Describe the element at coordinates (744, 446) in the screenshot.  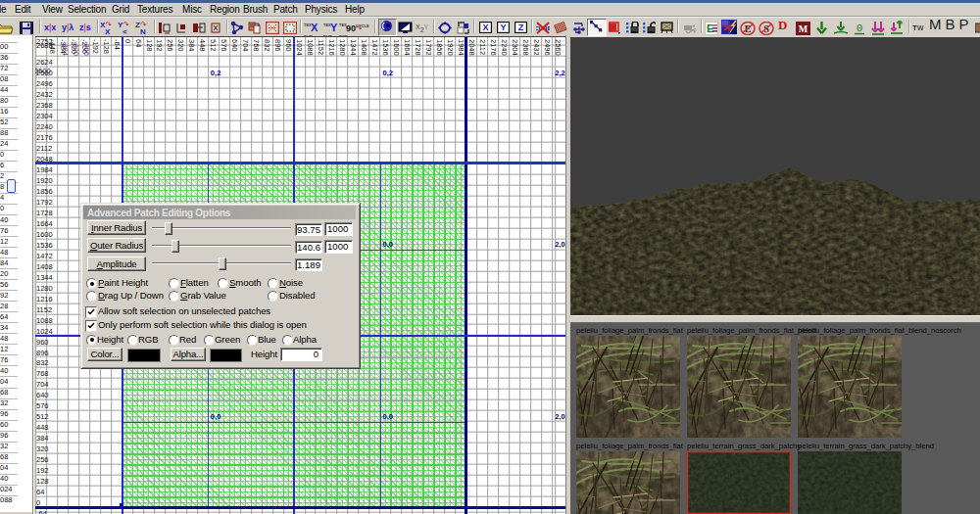
I see `svg-text:peleliu_terrain_grass_dark_pat: peleliu_terrain_grass_dark_patchy` at that location.